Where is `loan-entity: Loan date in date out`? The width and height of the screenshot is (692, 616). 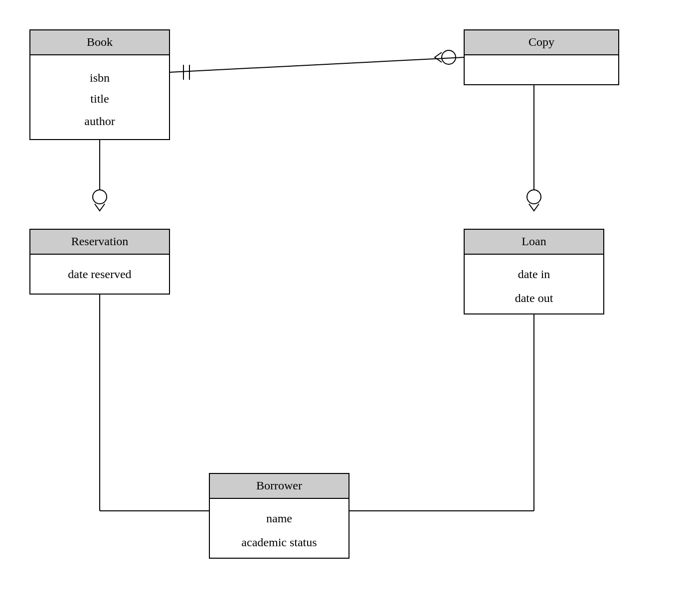
loan-entity: Loan date in date out is located at coordinates (534, 272).